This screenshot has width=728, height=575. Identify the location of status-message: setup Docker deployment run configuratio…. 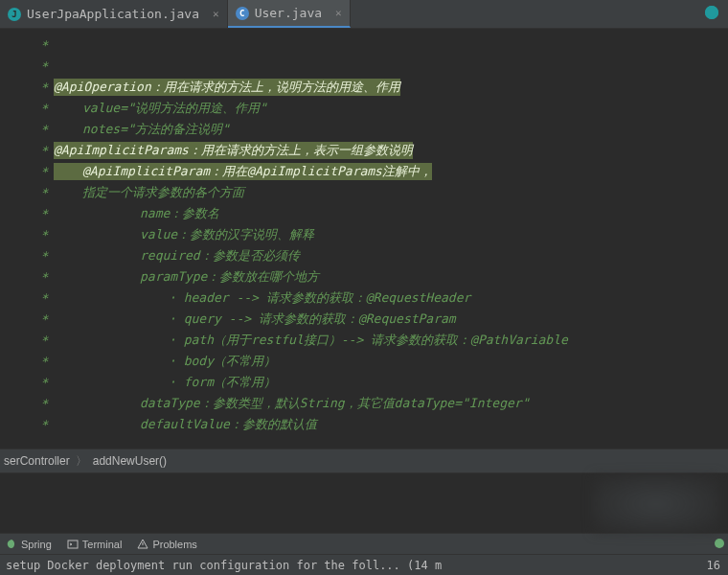
(353, 565).